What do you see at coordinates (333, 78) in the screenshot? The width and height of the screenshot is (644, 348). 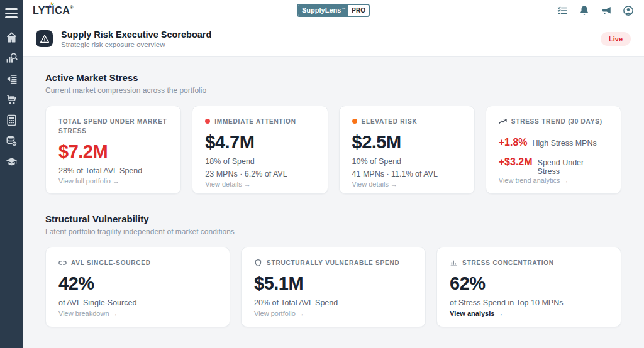 I see `section-title-market-stress: Active Market Stress` at bounding box center [333, 78].